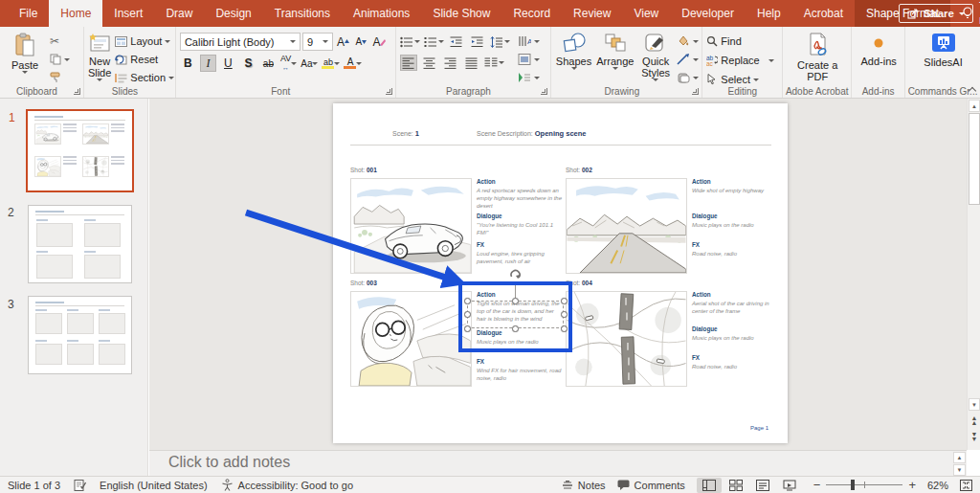  Describe the element at coordinates (249, 63) in the screenshot. I see `text-shadow-button: S` at that location.